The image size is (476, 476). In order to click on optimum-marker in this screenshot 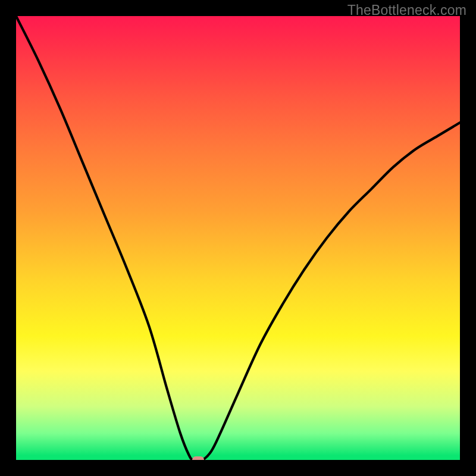, I will do `click(198, 458)`.